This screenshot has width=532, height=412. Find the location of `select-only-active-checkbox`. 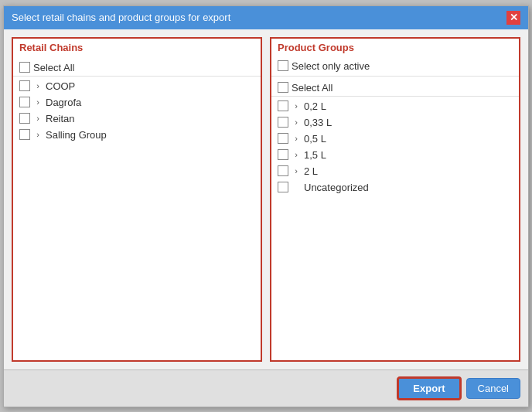

select-only-active-checkbox is located at coordinates (283, 66).